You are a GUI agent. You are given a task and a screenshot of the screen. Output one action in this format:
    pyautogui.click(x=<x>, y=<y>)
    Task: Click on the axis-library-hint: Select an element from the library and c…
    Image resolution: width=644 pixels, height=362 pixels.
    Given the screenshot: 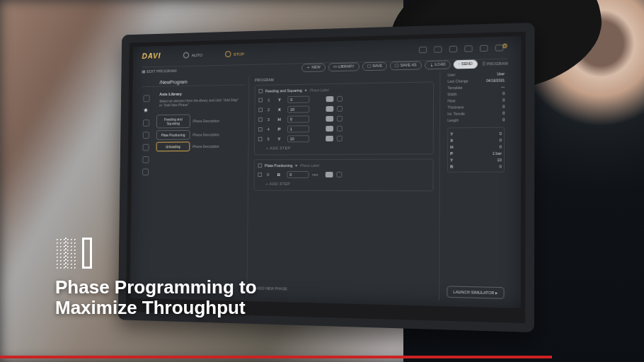 What is the action you would take?
    pyautogui.click(x=193, y=104)
    